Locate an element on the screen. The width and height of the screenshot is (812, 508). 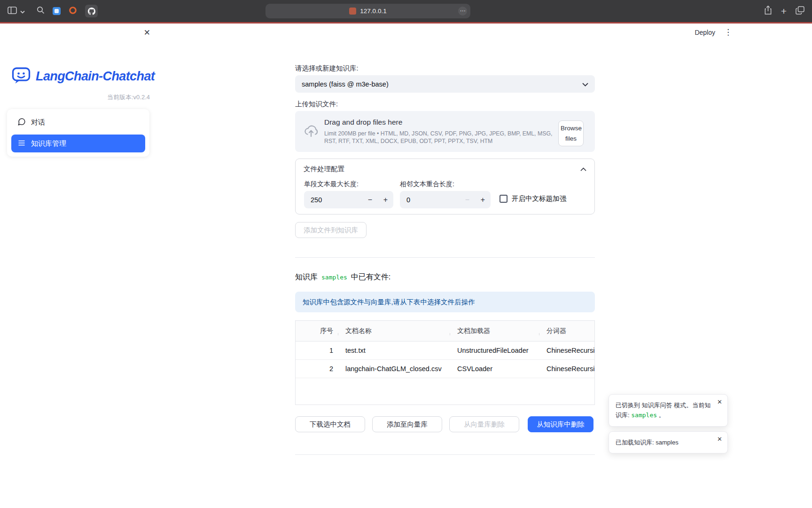
zh-title-enhance-row: 开启中文标题加强 is located at coordinates (533, 198).